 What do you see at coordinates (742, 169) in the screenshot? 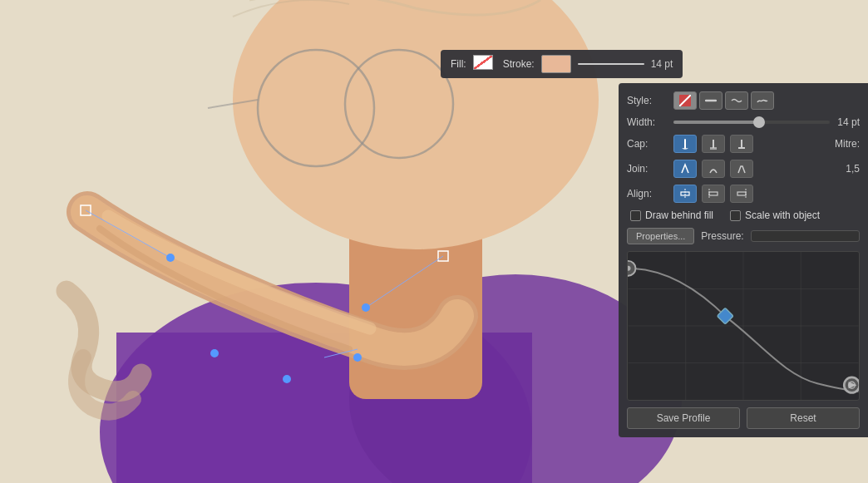
I see `join-bevel-btn` at bounding box center [742, 169].